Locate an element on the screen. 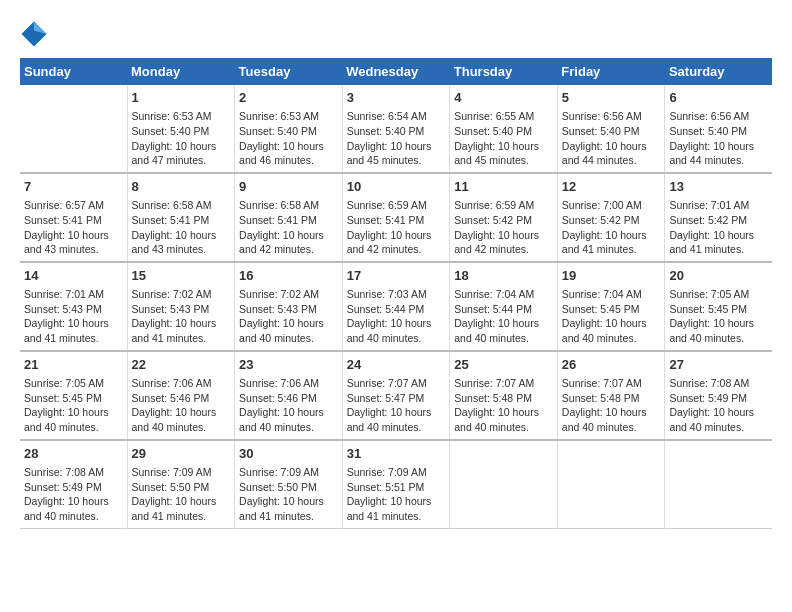  day-number: 25 is located at coordinates (504, 365).